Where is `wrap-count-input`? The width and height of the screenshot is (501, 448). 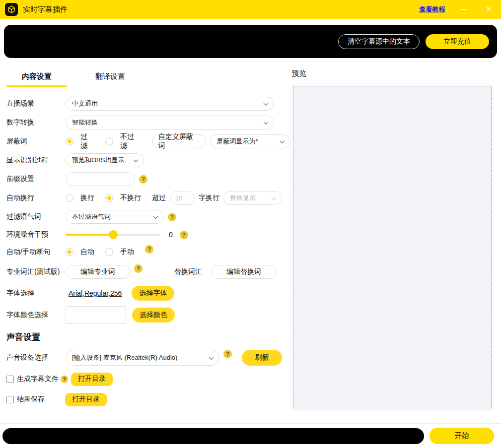 wrap-count-input is located at coordinates (182, 198).